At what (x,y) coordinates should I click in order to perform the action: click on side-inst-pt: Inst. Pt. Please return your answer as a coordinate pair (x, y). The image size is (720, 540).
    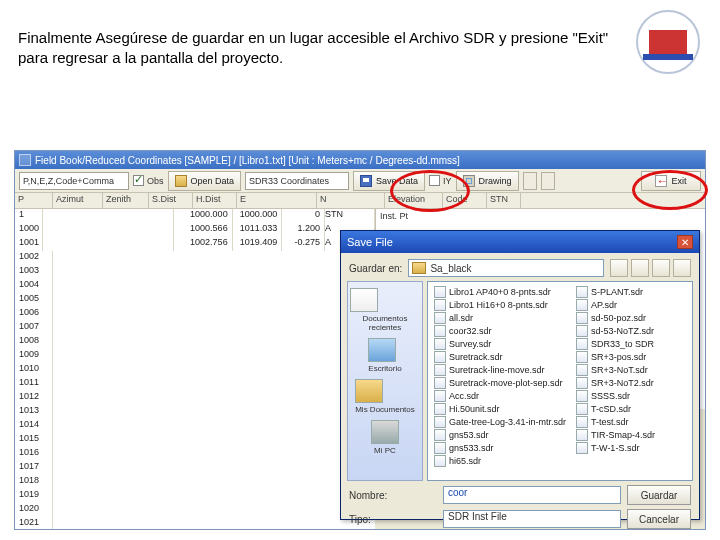
    Looking at the image, I should click on (540, 216).